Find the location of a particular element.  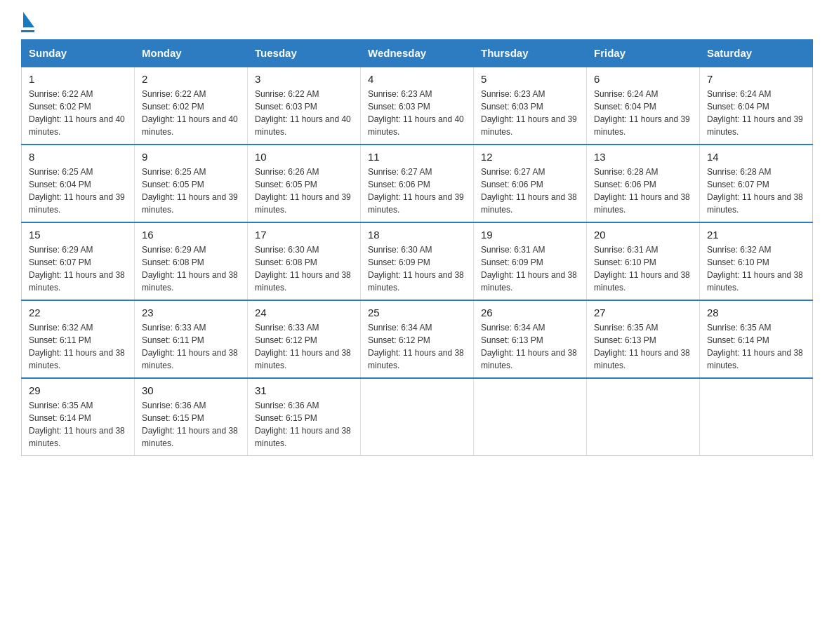

calendar-day-cell: 13 Sunrise: 6:28 AM Sunset: 6:06 PM Dayl… is located at coordinates (643, 184).